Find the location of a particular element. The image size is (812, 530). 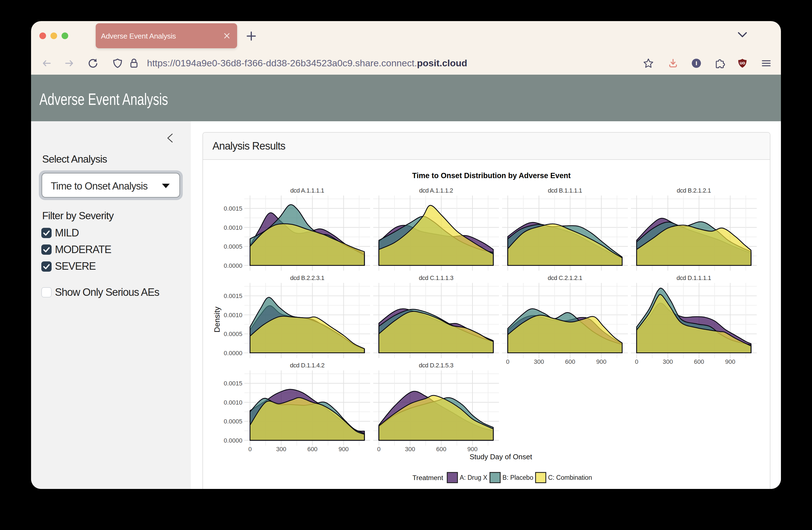

svg-text: dcd A.1.1.1.2 is located at coordinates (436, 190).